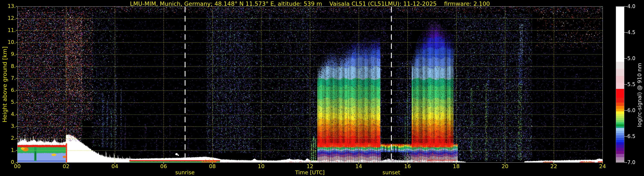 The height and width of the screenshot is (176, 644). Describe the element at coordinates (8, 162) in the screenshot. I see `y-tick-label: 0.` at that location.